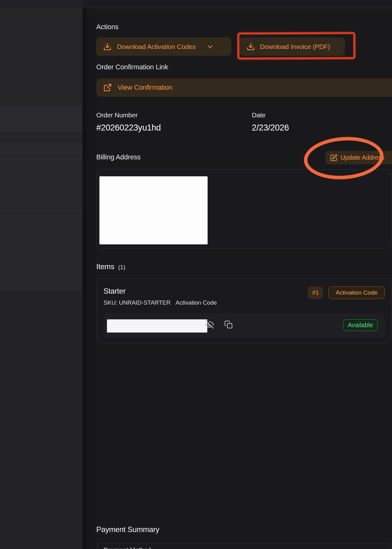 The image size is (392, 549). I want to click on order-number-label: Order Number, so click(117, 115).